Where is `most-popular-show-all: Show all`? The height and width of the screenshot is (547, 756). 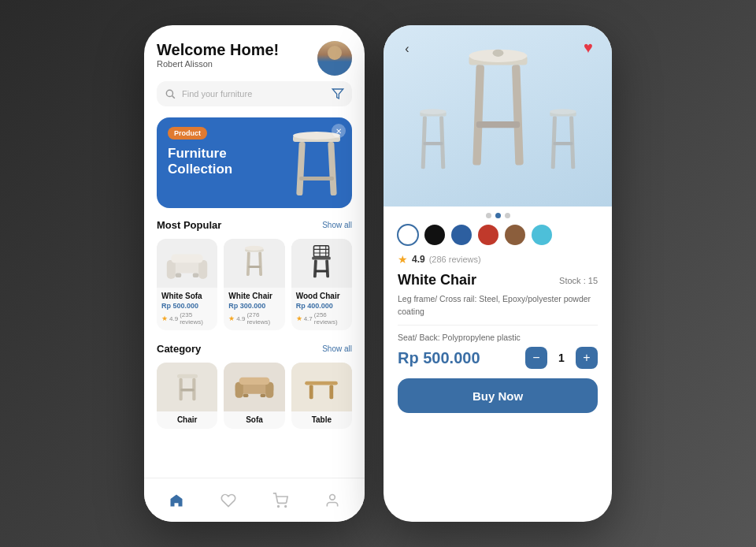 most-popular-show-all: Show all is located at coordinates (337, 225).